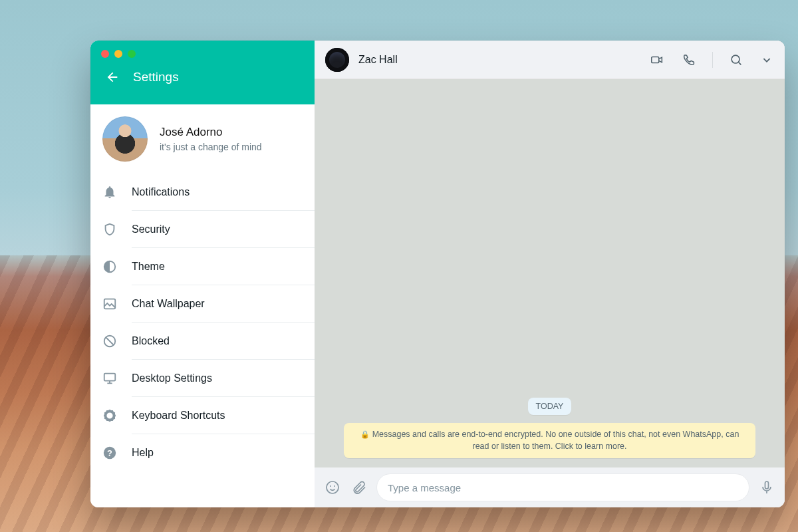 Image resolution: width=798 pixels, height=532 pixels. I want to click on theme-icon, so click(110, 267).